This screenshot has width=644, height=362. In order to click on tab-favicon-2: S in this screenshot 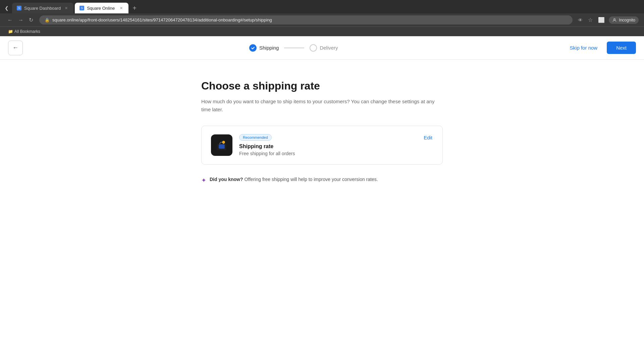, I will do `click(82, 8)`.